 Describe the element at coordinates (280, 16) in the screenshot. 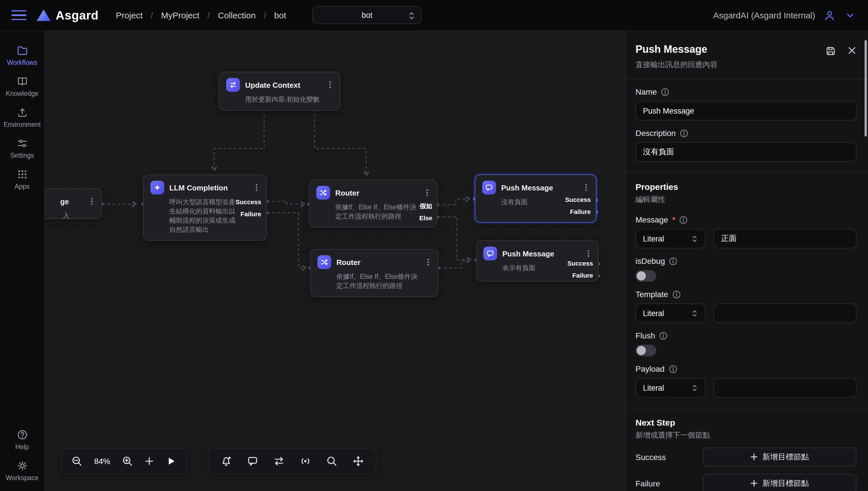

I see `breadcrumb-bot: bot` at that location.